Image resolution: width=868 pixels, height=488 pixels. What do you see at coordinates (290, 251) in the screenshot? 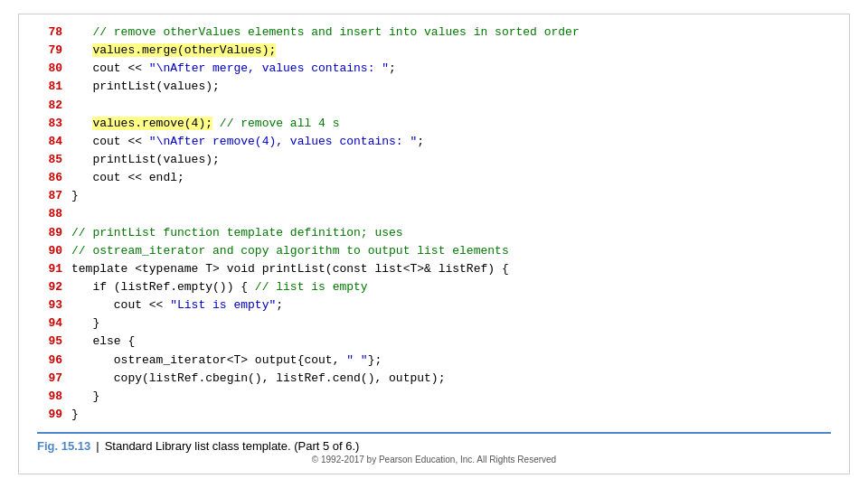
I see `code-segment: // ostream_iterator and copy algorithm t…` at bounding box center [290, 251].